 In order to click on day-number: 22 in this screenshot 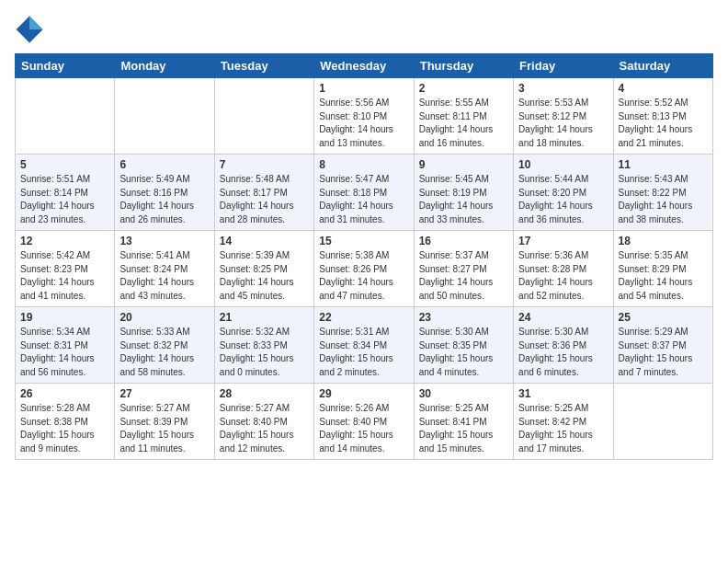, I will do `click(364, 317)`.